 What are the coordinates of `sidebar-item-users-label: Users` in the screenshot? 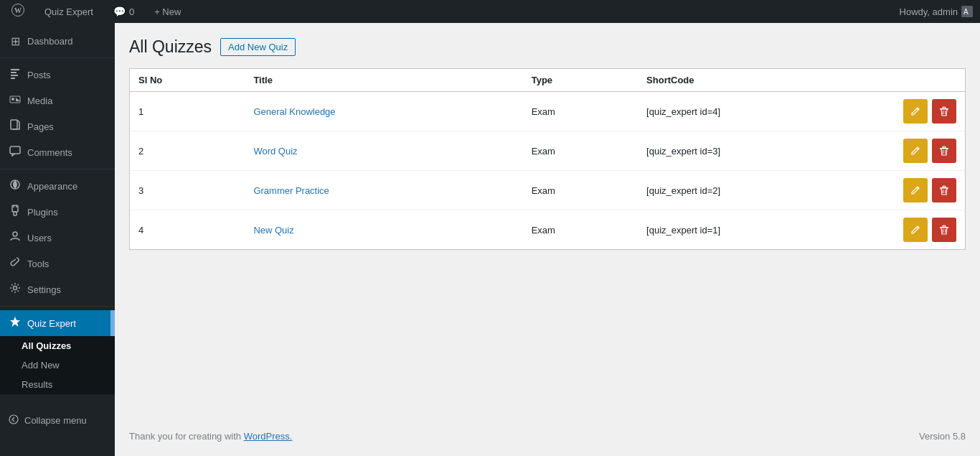 It's located at (39, 238).